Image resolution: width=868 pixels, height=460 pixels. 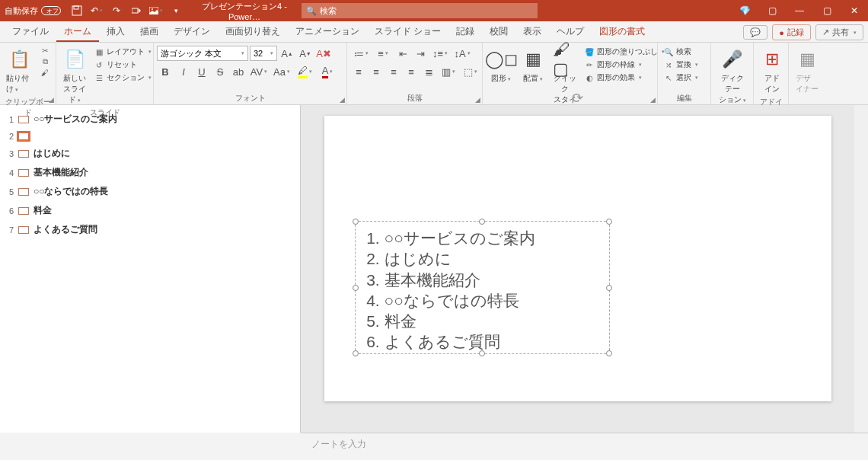 What do you see at coordinates (420, 53) in the screenshot?
I see `increase-indent-icon: ⇥` at bounding box center [420, 53].